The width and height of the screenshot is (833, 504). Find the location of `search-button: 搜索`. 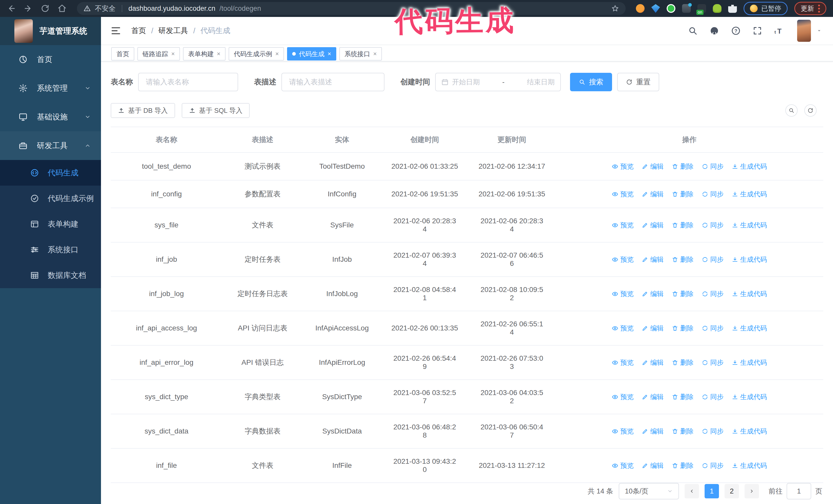

search-button: 搜索 is located at coordinates (591, 82).